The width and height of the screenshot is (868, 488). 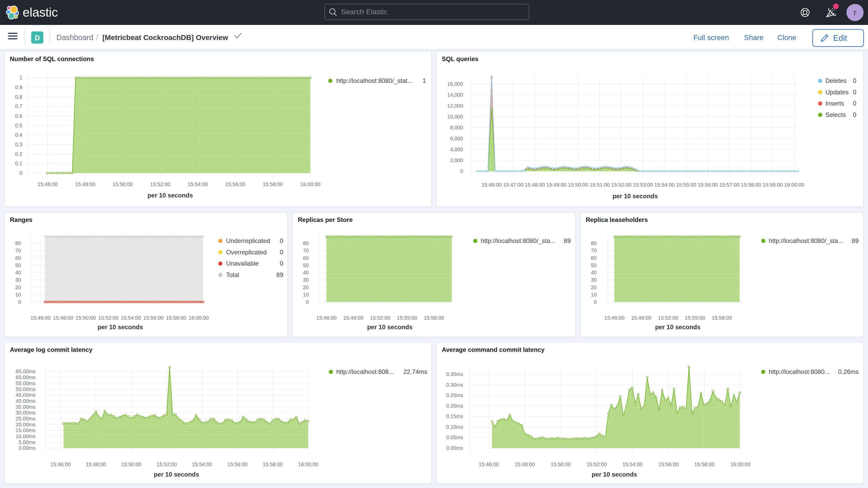 I want to click on svg-text: 15:57:00, so click(x=730, y=185).